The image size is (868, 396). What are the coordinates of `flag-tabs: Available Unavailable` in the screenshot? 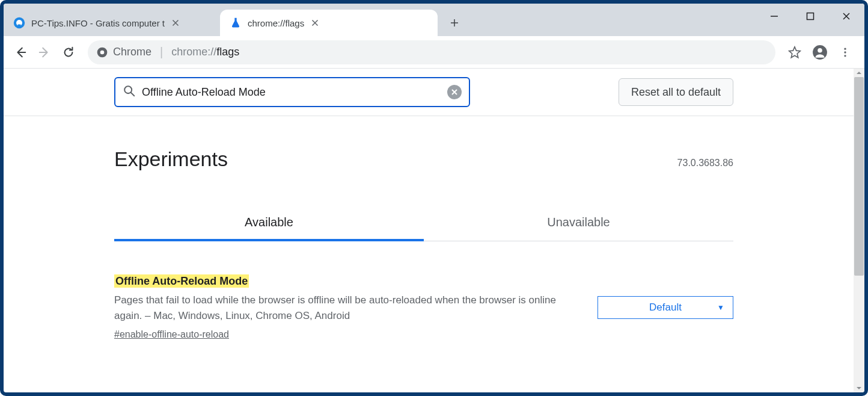 It's located at (424, 224).